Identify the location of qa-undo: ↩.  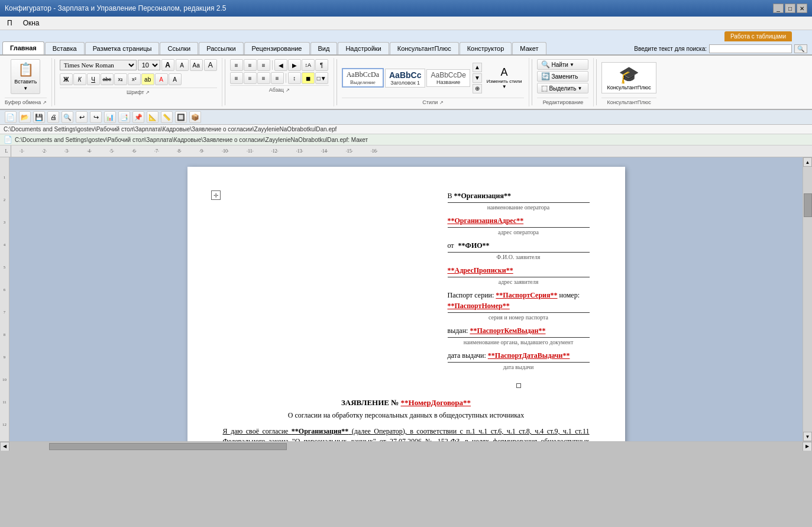
(82, 117).